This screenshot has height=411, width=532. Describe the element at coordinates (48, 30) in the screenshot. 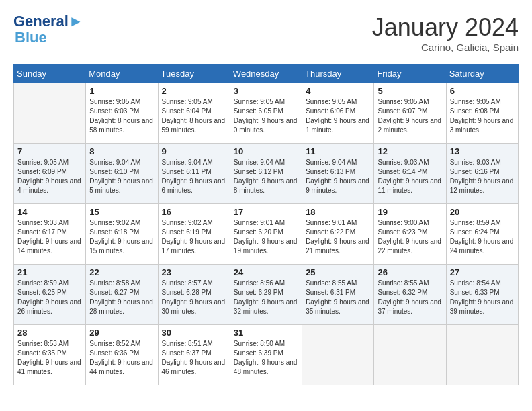

I see `logo: General► Blue` at that location.